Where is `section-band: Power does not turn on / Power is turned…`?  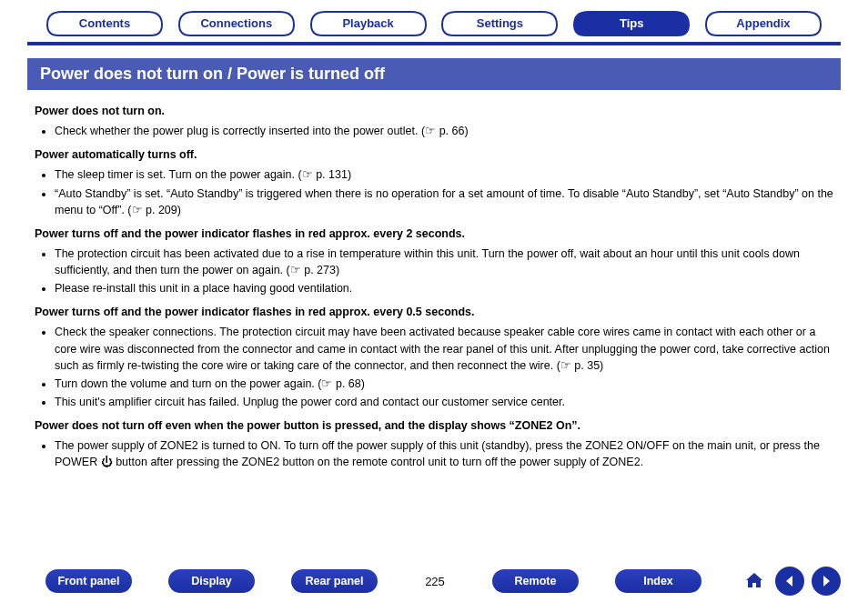
section-band: Power does not turn on / Power is turned… is located at coordinates (434, 75).